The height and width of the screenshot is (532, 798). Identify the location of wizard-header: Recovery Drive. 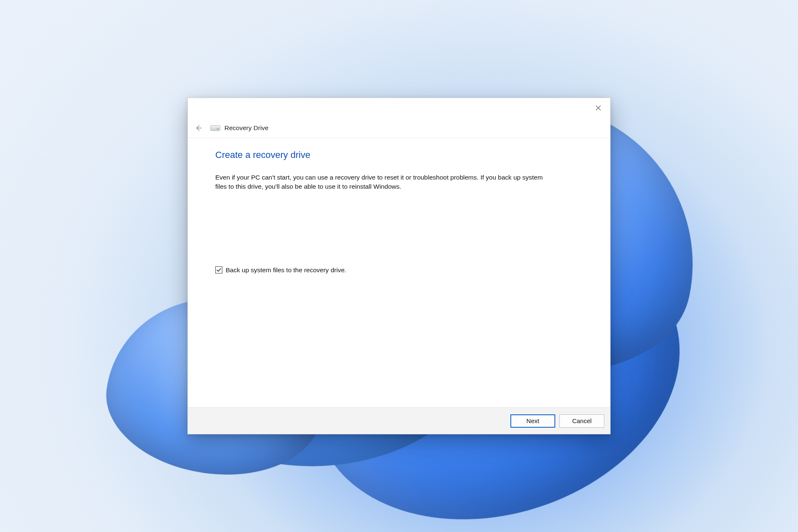
(399, 128).